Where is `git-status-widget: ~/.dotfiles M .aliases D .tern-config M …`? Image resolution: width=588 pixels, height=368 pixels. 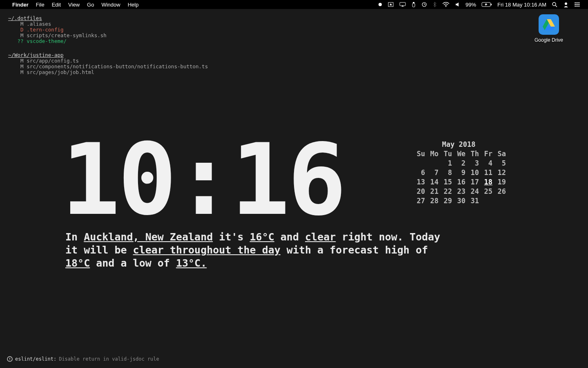 git-status-widget: ~/.dotfiles M .aliases D .tern-config M … is located at coordinates (108, 44).